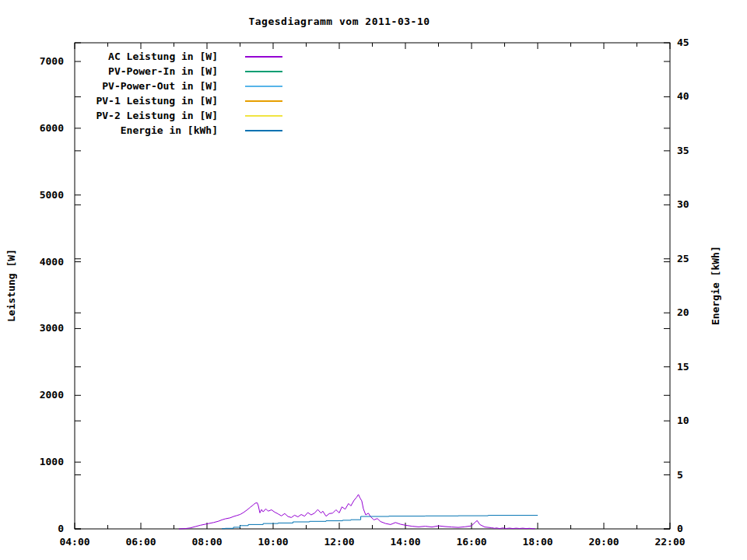 The image size is (747, 560). Describe the element at coordinates (680, 475) in the screenshot. I see `y-right-tick-label: 5` at that location.